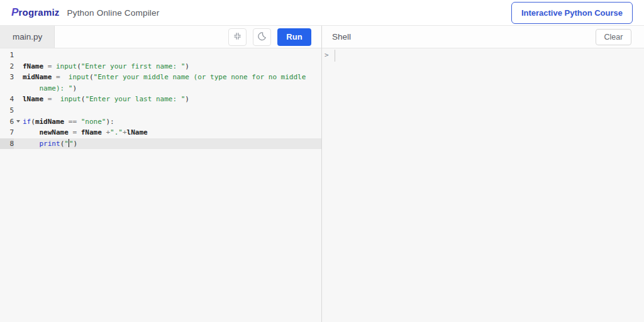 Image resolution: width=644 pixels, height=322 pixels. I want to click on line-number: 5, so click(7, 111).